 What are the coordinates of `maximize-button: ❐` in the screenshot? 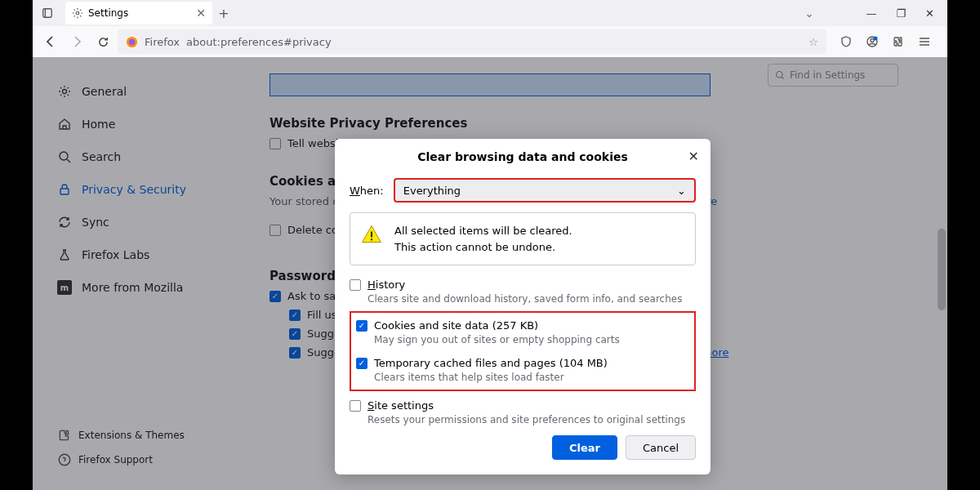 It's located at (901, 13).